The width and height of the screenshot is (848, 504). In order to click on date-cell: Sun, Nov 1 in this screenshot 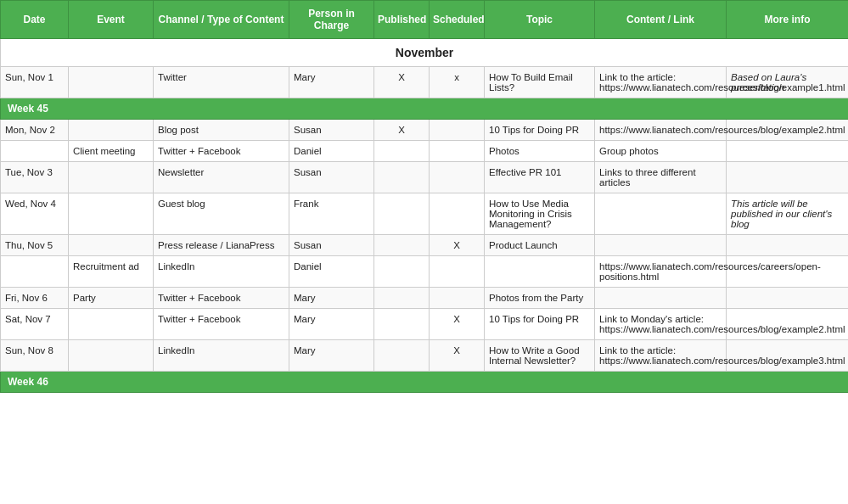, I will do `click(35, 83)`.